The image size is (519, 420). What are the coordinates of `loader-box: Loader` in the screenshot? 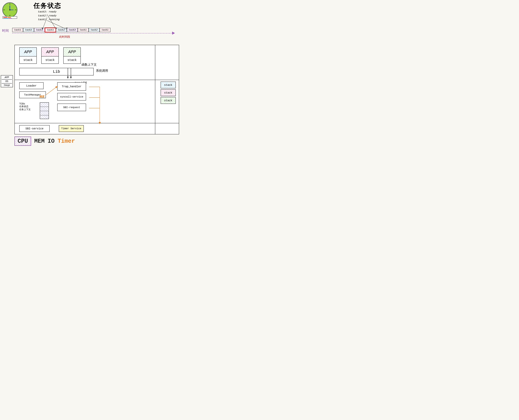 It's located at (31, 86).